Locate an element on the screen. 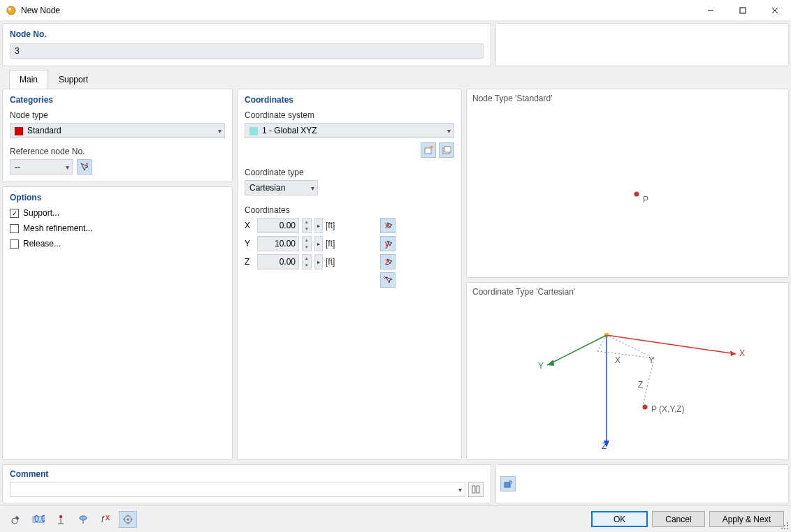 The image size is (791, 532). tab-main: Main is located at coordinates (29, 80).